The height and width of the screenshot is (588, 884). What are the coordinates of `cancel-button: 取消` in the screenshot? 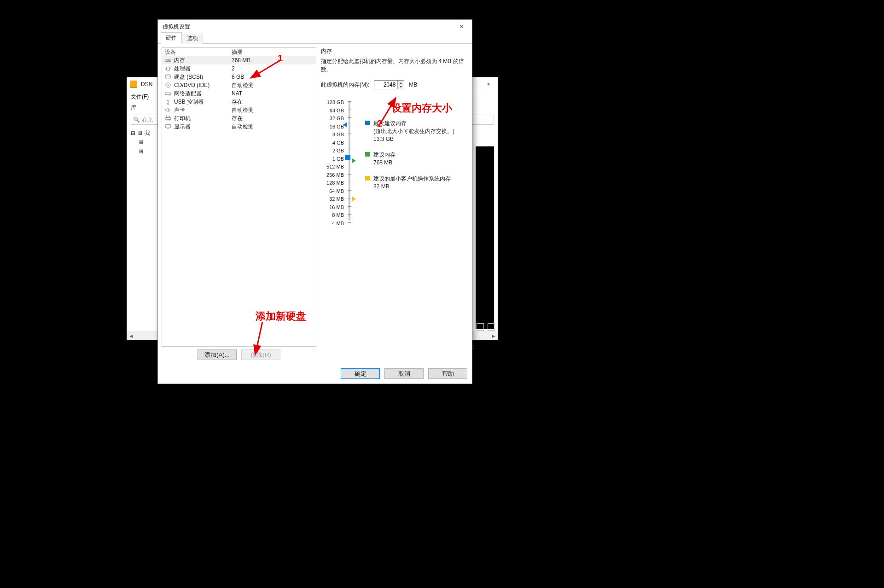 It's located at (404, 374).